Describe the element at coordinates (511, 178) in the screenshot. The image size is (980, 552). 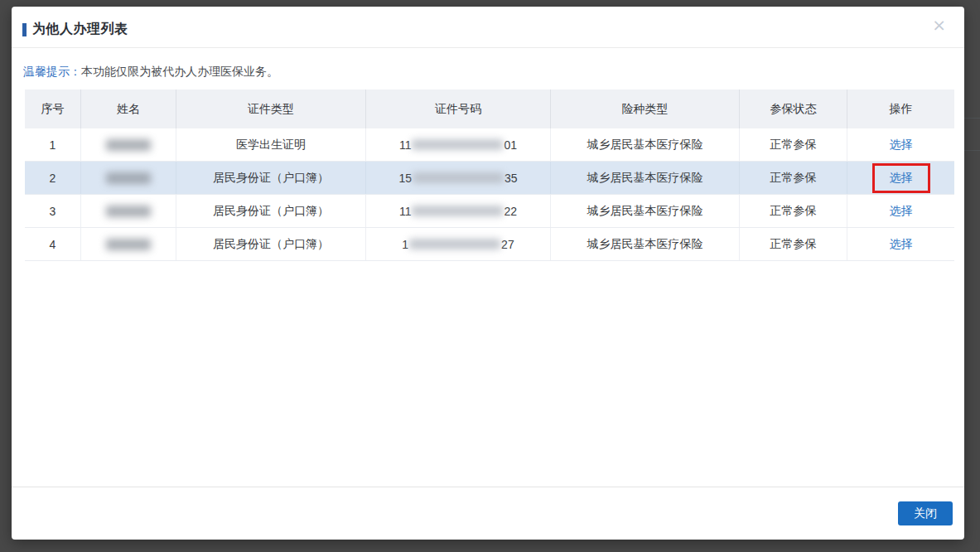
I see `id-suffix: 35` at that location.